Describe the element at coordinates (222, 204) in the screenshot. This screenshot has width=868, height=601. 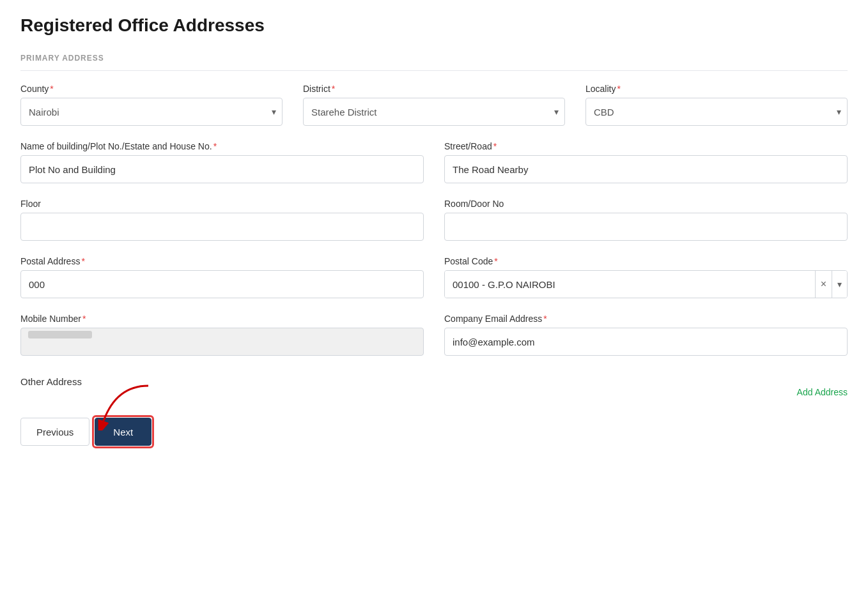
I see `floor-label: Floor` at that location.